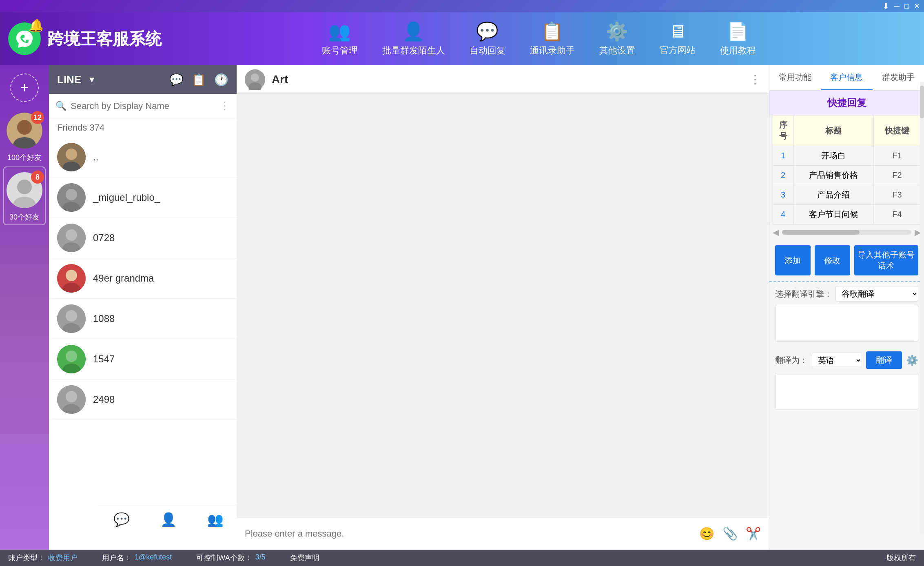 This screenshot has width=924, height=566. Describe the element at coordinates (104, 359) in the screenshot. I see `friend-name: 1547` at that location.